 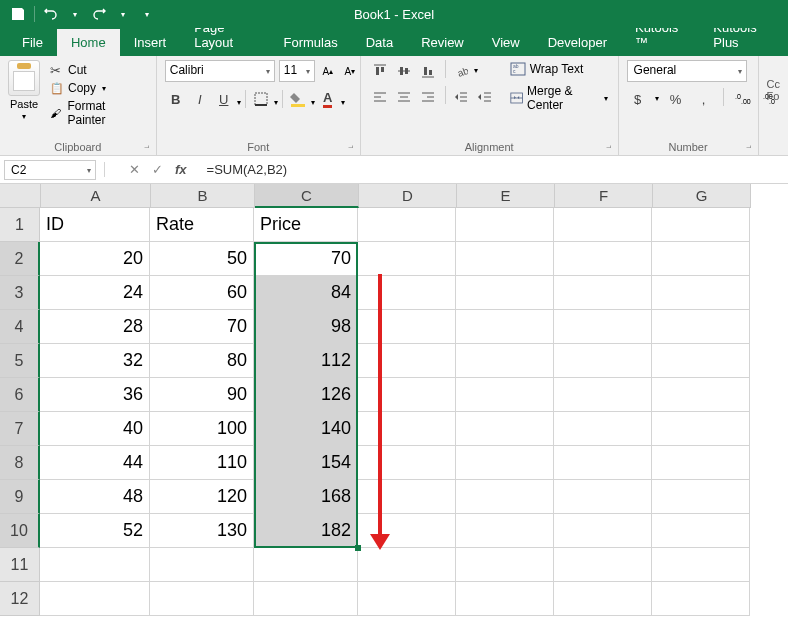 What do you see at coordinates (158, 170) in the screenshot?
I see `enter-formula-icon: ✓` at bounding box center [158, 170].